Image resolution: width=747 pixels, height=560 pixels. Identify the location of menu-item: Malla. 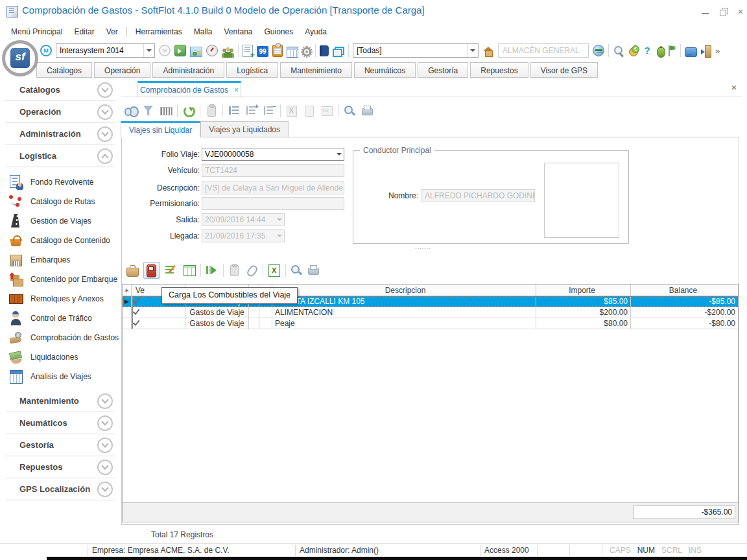
(204, 32).